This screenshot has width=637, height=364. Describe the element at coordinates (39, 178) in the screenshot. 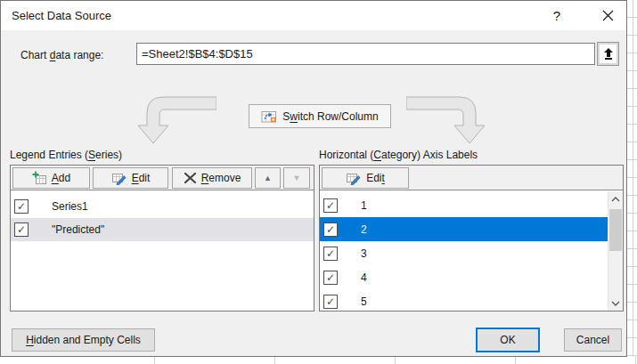

I see `add-icon` at that location.